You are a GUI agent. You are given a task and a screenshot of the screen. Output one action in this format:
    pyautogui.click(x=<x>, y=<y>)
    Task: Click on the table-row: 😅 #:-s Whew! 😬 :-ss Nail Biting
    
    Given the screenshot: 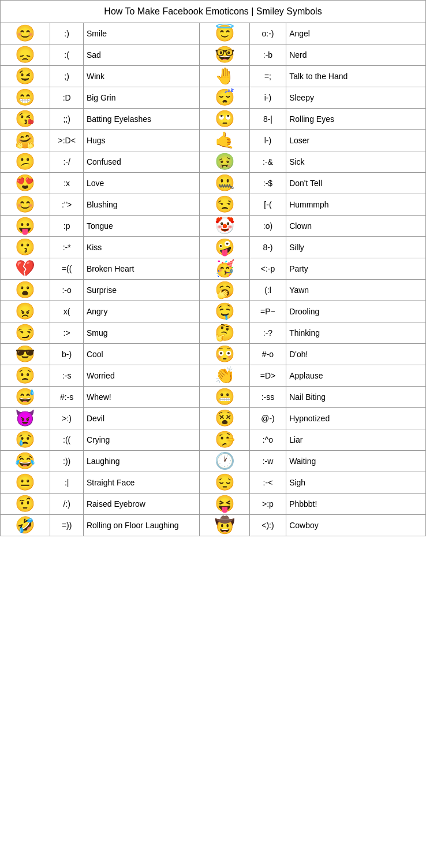 What is the action you would take?
    pyautogui.click(x=214, y=398)
    